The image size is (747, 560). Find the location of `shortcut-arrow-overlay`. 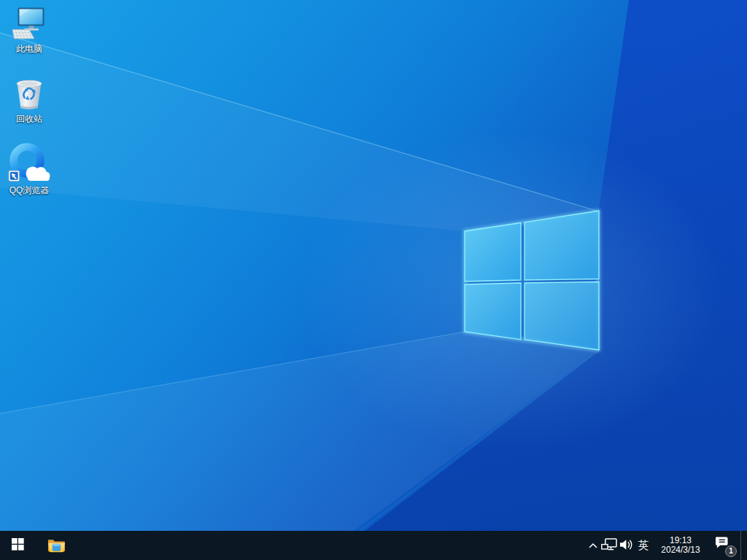

shortcut-arrow-overlay is located at coordinates (15, 176).